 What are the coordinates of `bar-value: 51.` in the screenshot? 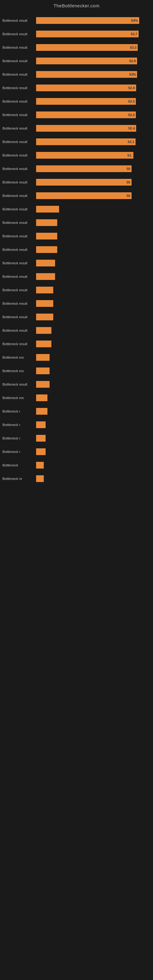 It's located at (130, 155).